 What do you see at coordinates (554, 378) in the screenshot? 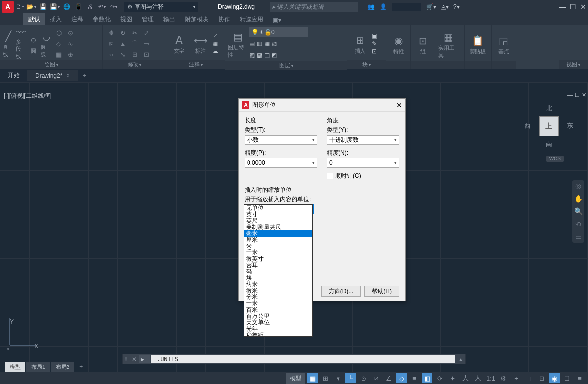
I see `hardware-icon: ◉` at bounding box center [554, 378].